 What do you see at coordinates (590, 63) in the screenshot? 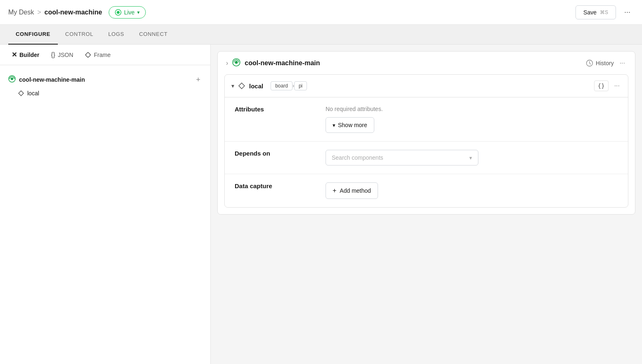
I see `history-icon` at bounding box center [590, 63].